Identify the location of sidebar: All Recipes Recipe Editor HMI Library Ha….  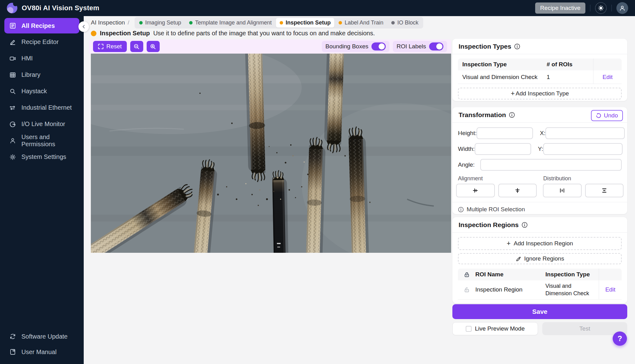
(42, 190).